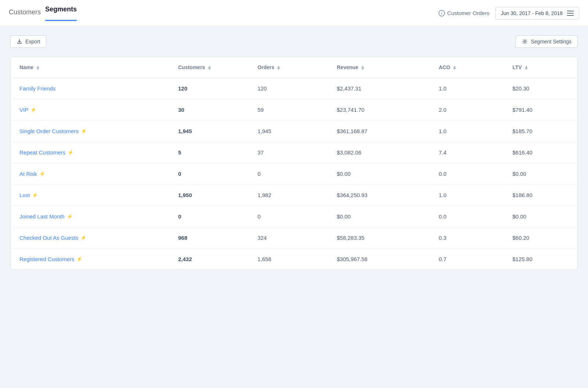 The width and height of the screenshot is (588, 388). Describe the element at coordinates (209, 195) in the screenshot. I see `cell-customers: 1,950` at that location.